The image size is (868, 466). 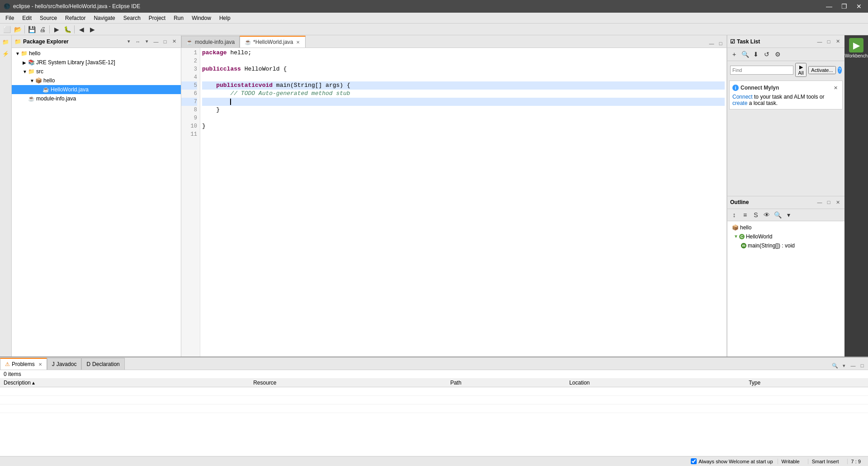 I want to click on editor-minimize-button: —, so click(x=712, y=43).